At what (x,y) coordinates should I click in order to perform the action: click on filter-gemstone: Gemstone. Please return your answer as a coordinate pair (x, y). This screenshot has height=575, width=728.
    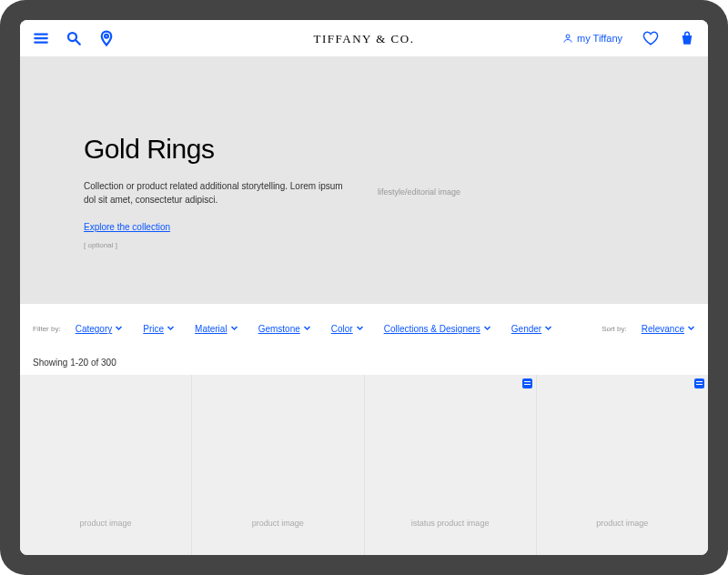
    Looking at the image, I should click on (285, 329).